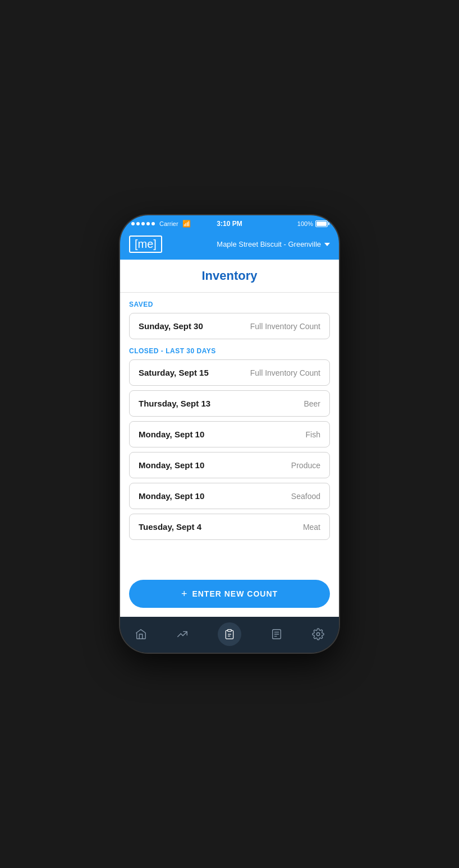  I want to click on closed-card-5: Tuesday, Sept 4 Meat, so click(230, 527).